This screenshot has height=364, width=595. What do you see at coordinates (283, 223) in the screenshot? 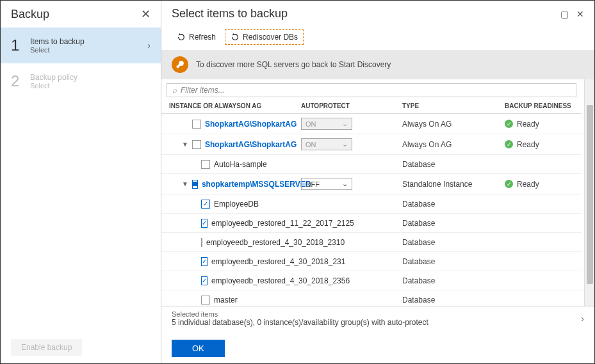
I see `database-name: employeedb_restored_11_22_2017_2125` at bounding box center [283, 223].